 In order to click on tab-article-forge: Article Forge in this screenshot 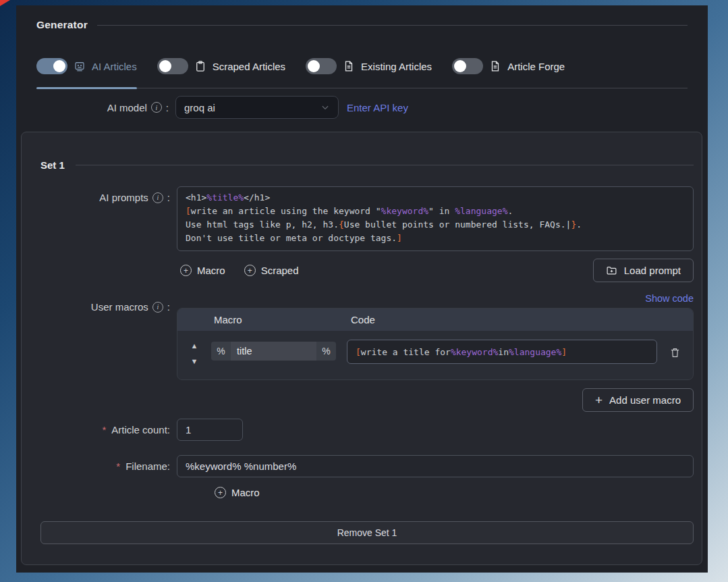, I will do `click(509, 73)`.